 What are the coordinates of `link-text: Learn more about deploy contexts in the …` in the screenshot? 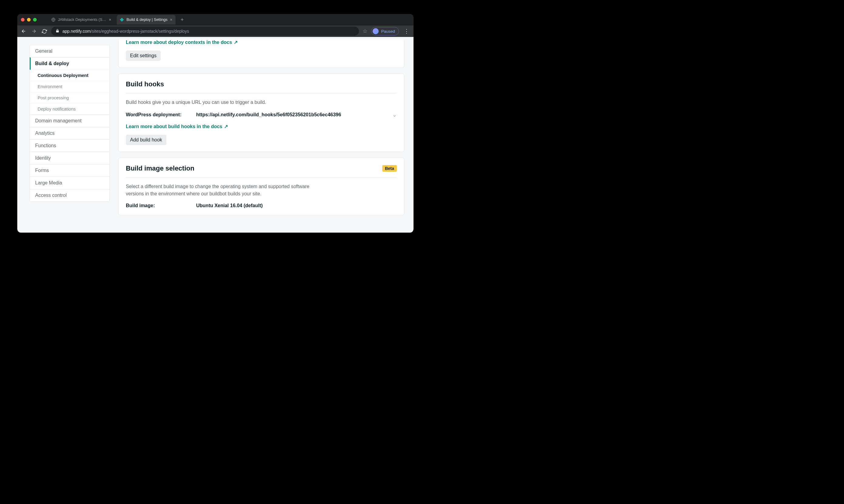 It's located at (179, 42).